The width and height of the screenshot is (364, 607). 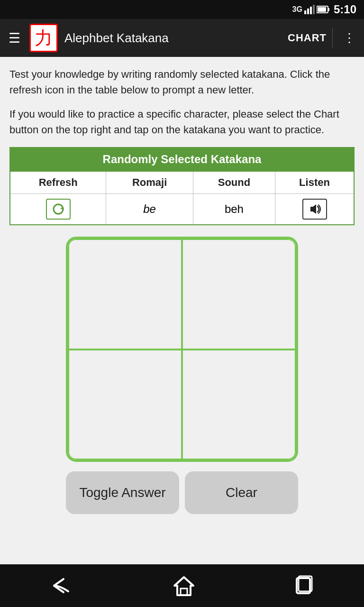 I want to click on signal-bars-icon, so click(x=309, y=9).